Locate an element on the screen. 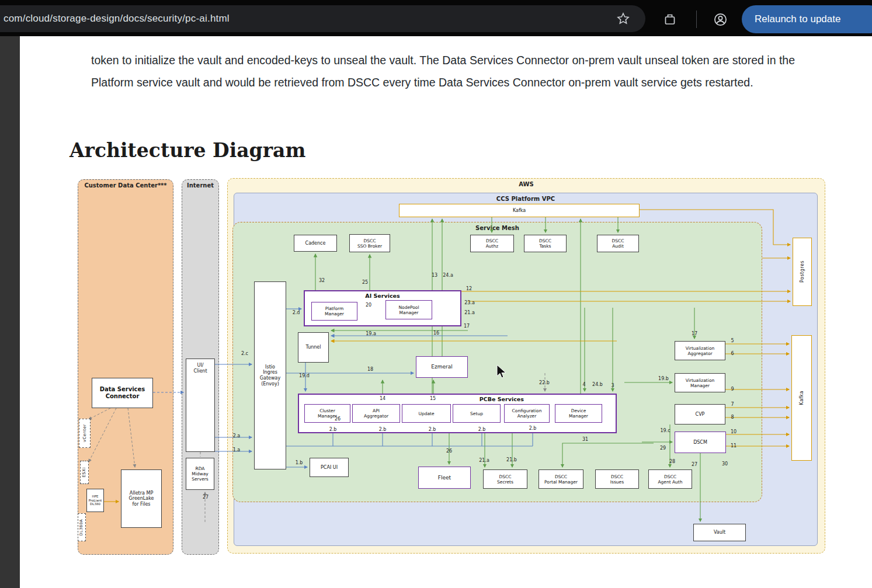 The height and width of the screenshot is (588, 872). extensions-icon is located at coordinates (670, 19).